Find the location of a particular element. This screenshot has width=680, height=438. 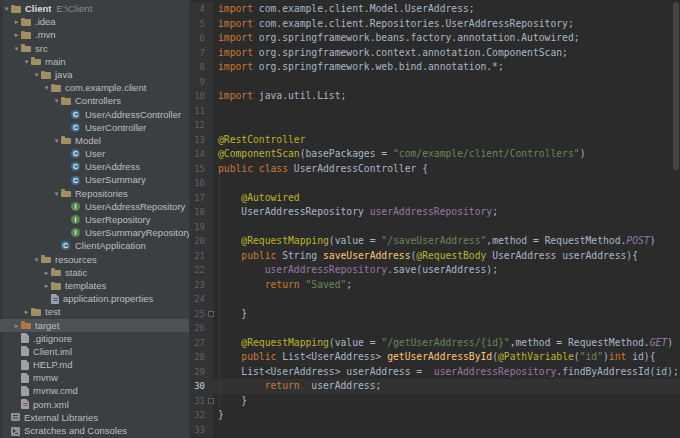

line-number: 23 is located at coordinates (199, 286).